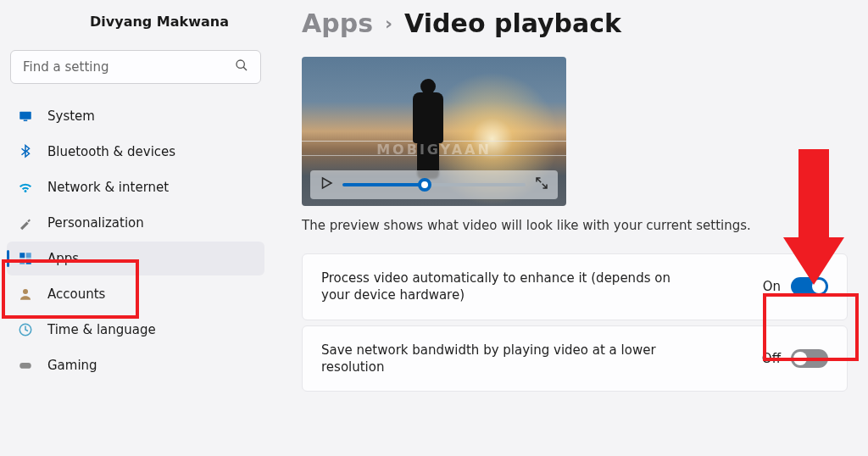  I want to click on sidebar-item-label: Network & internet, so click(108, 187).